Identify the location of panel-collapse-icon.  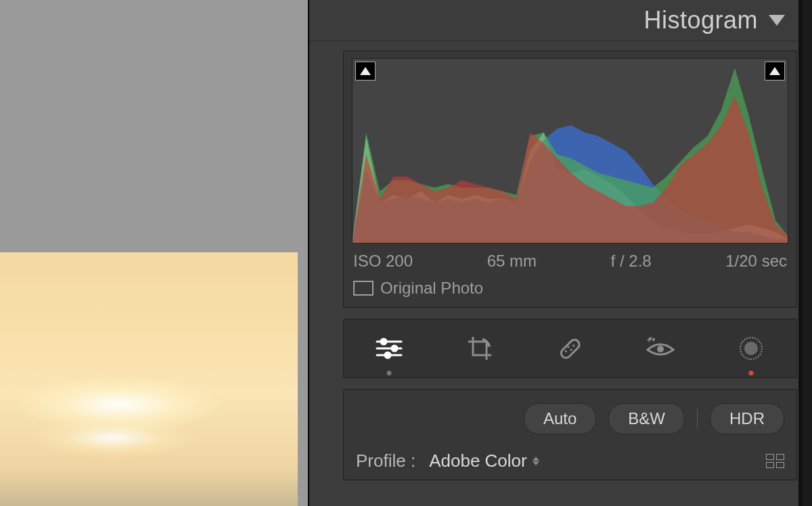
(777, 20).